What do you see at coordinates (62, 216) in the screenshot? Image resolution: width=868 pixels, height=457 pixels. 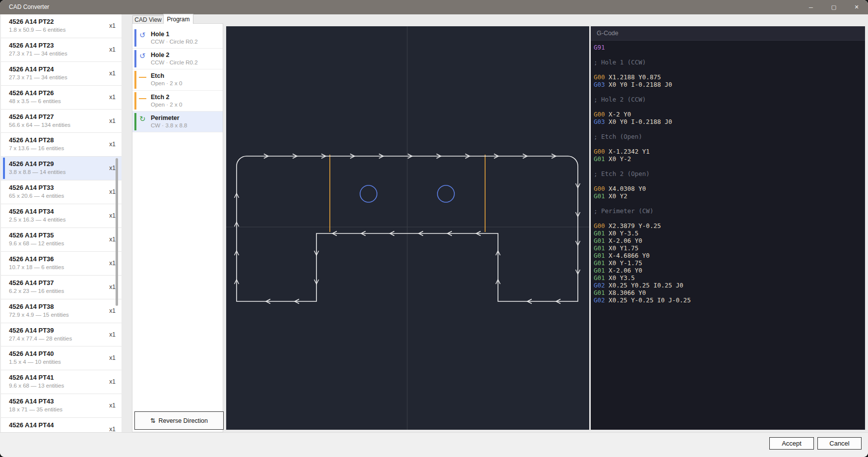 I see `part-row: 4526 A14 PT342.5 x 16.3 — 4 entitiesx1` at bounding box center [62, 216].